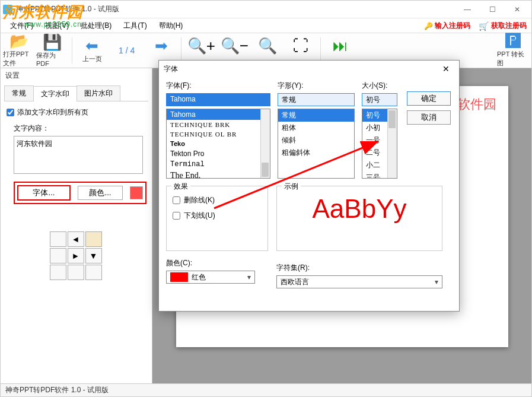  I want to click on font-item: Teko, so click(218, 144).